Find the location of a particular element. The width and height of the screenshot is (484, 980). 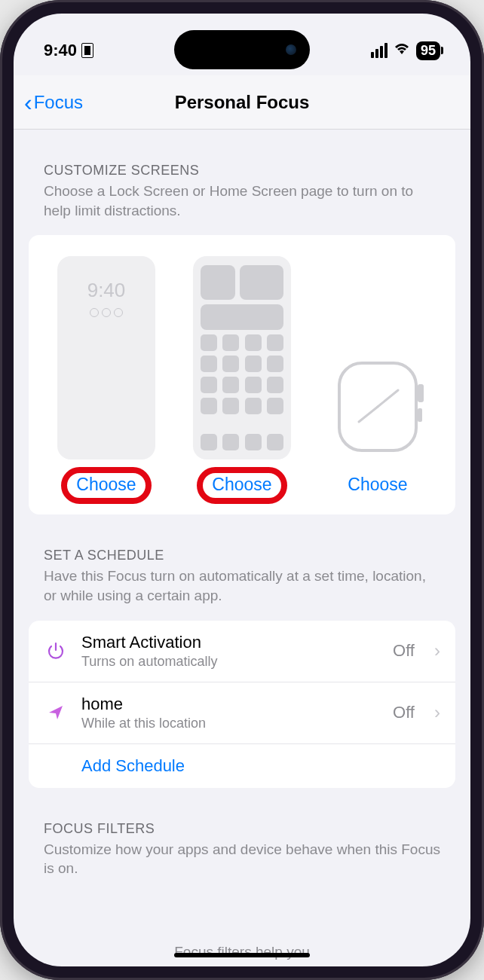

smart-sub: Turns on automatically is located at coordinates (231, 661).